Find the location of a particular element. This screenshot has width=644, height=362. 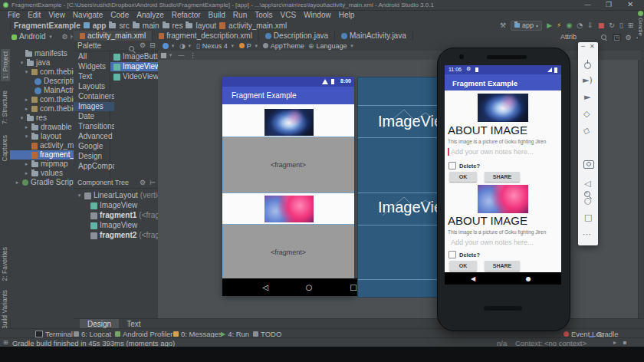

tree-item-java: ▾java is located at coordinates (42, 63).